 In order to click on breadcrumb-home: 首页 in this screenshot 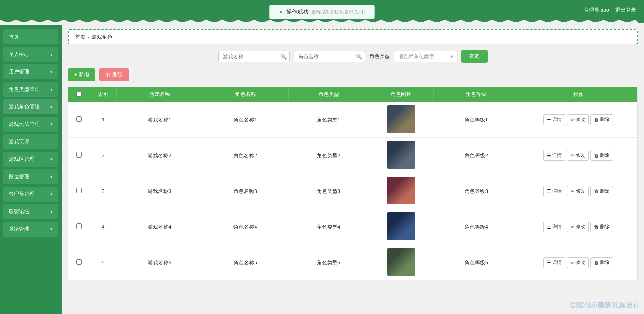, I will do `click(80, 37)`.